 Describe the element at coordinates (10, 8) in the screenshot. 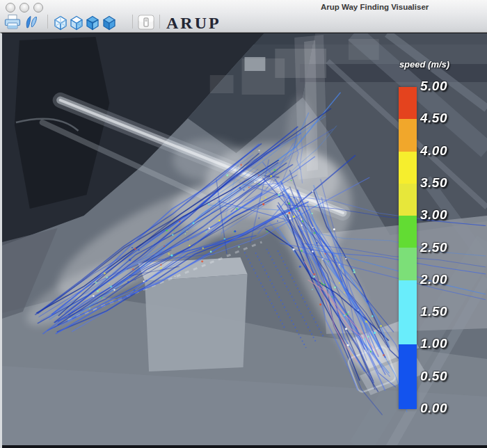

I see `close-button` at that location.